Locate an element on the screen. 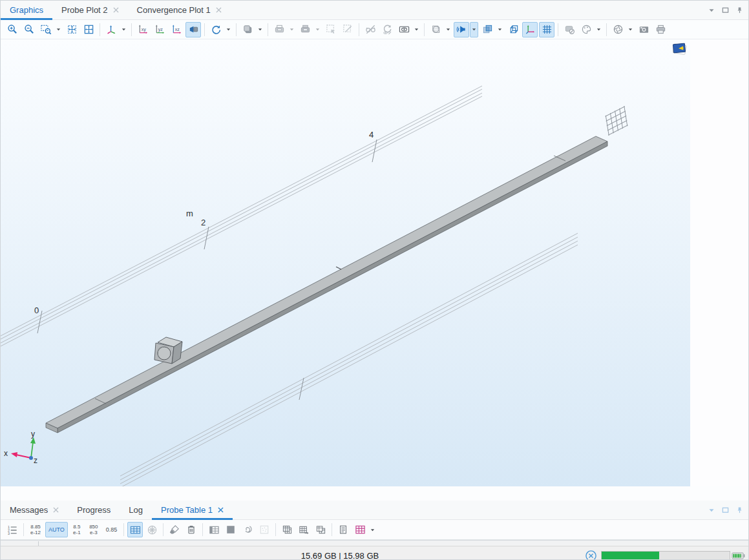 This screenshot has width=749, height=560. view-xy-button: xy is located at coordinates (143, 30).